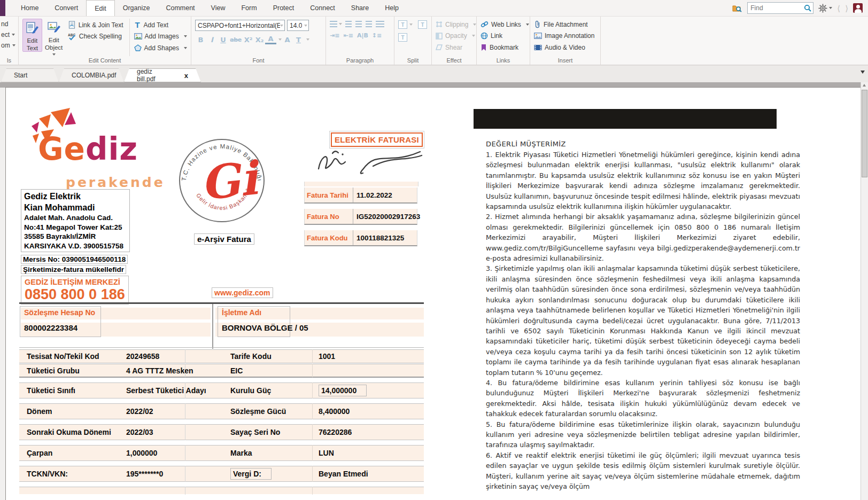 Image resolution: width=868 pixels, height=500 pixels. I want to click on merge-text-icon: T, so click(422, 25).